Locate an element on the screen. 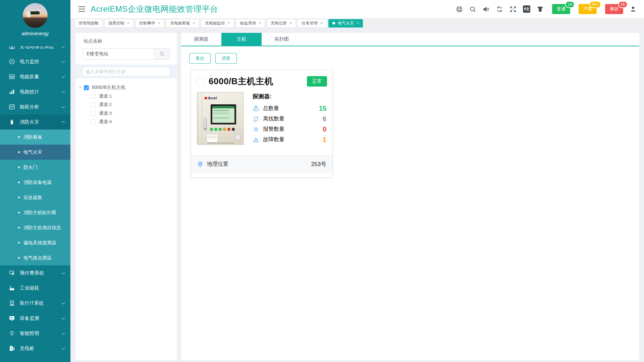 The height and width of the screenshot is (362, 644). submenu-item-electrical-contact-temp: 电气接点测温 is located at coordinates (35, 258).